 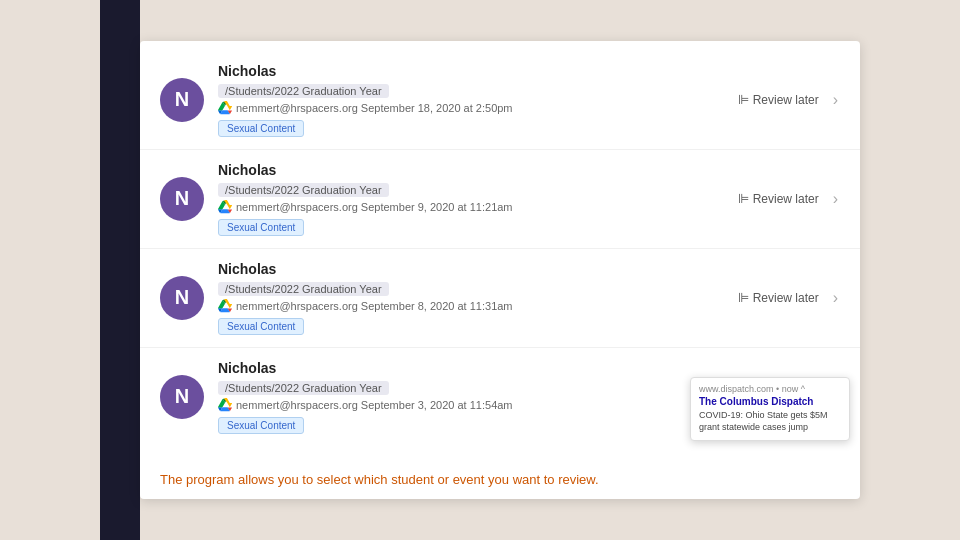 I want to click on entry-email: nemmert@hrspacers.org September 9, 2020 …, so click(x=374, y=207).